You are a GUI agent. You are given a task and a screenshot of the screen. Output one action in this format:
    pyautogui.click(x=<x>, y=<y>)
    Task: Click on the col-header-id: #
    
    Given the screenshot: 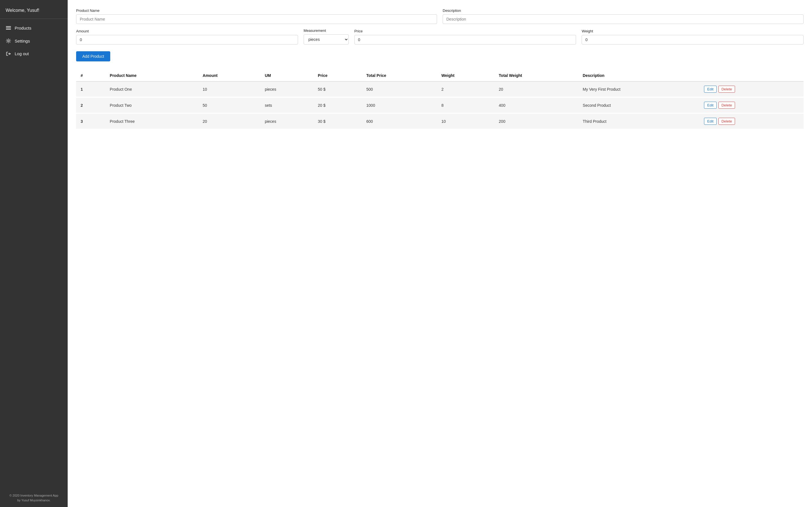 What is the action you would take?
    pyautogui.click(x=91, y=76)
    